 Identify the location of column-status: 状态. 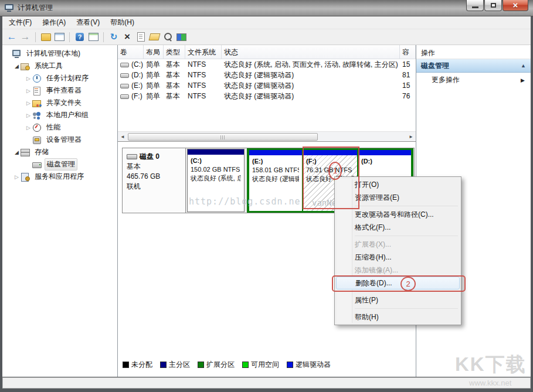
(311, 52).